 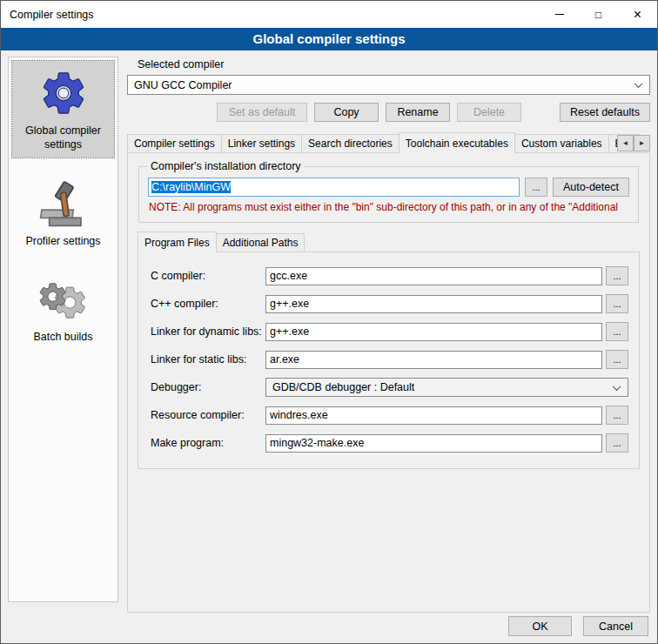 What do you see at coordinates (208, 332) in the screenshot?
I see `dynamic-linker-label: Linker for dynamic libs:` at bounding box center [208, 332].